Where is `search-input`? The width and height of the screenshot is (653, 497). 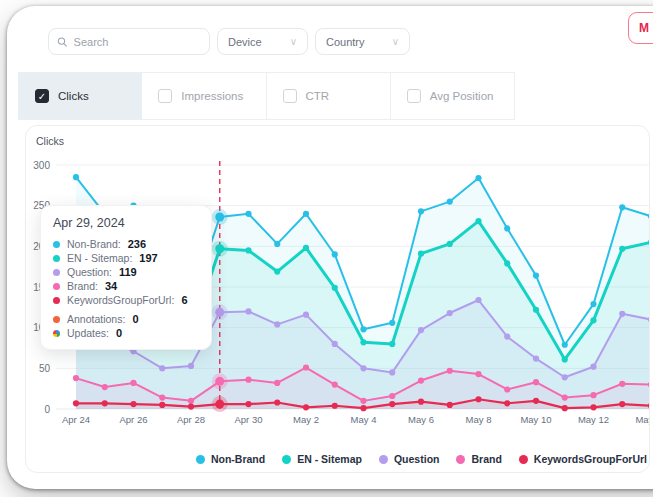
search-input is located at coordinates (138, 42).